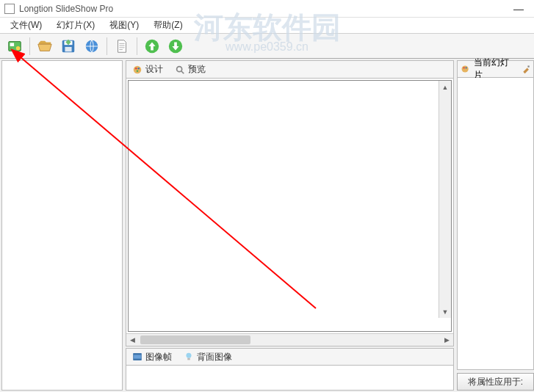 This screenshot has height=392, width=534. Describe the element at coordinates (159, 357) in the screenshot. I see `tab-image-frame-label: 图像帧` at that location.